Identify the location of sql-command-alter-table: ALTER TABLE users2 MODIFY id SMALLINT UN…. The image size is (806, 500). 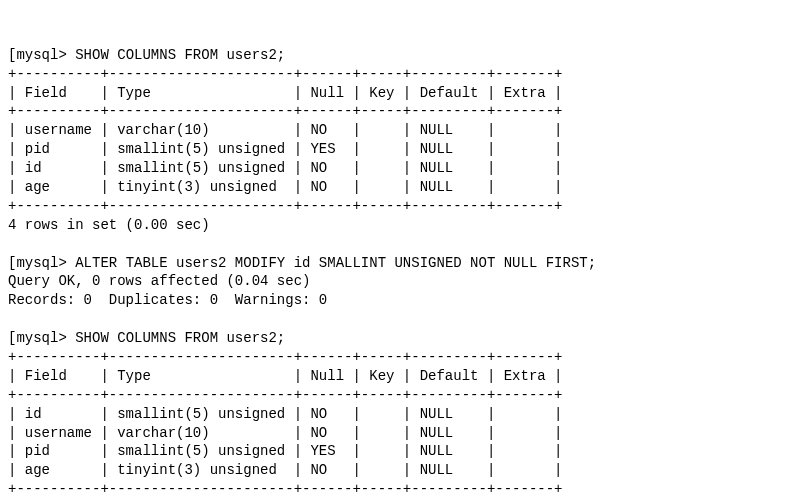
(336, 263).